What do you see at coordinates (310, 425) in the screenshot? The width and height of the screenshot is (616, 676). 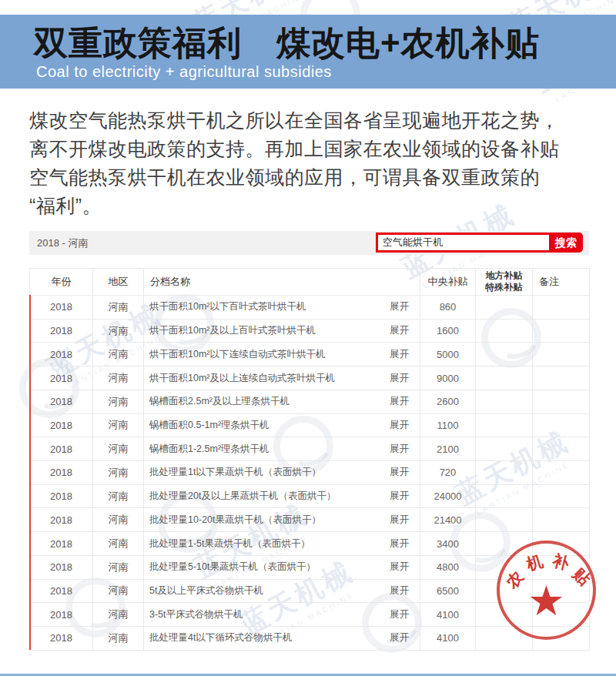 I see `table-row: 2018河南锅槽面积0.5-1m²理条烘干机展开1100` at bounding box center [310, 425].